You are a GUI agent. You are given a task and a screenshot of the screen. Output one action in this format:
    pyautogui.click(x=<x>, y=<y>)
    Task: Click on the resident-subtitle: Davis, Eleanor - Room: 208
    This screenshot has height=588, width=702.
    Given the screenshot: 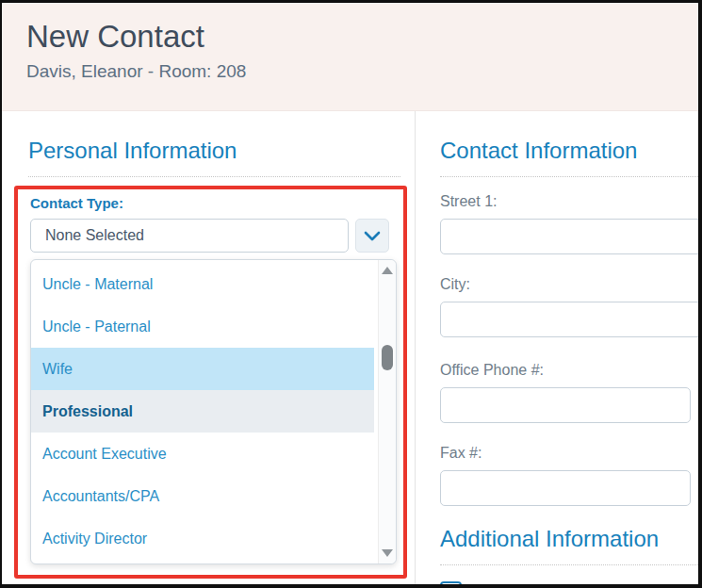 What is the action you would take?
    pyautogui.click(x=362, y=72)
    